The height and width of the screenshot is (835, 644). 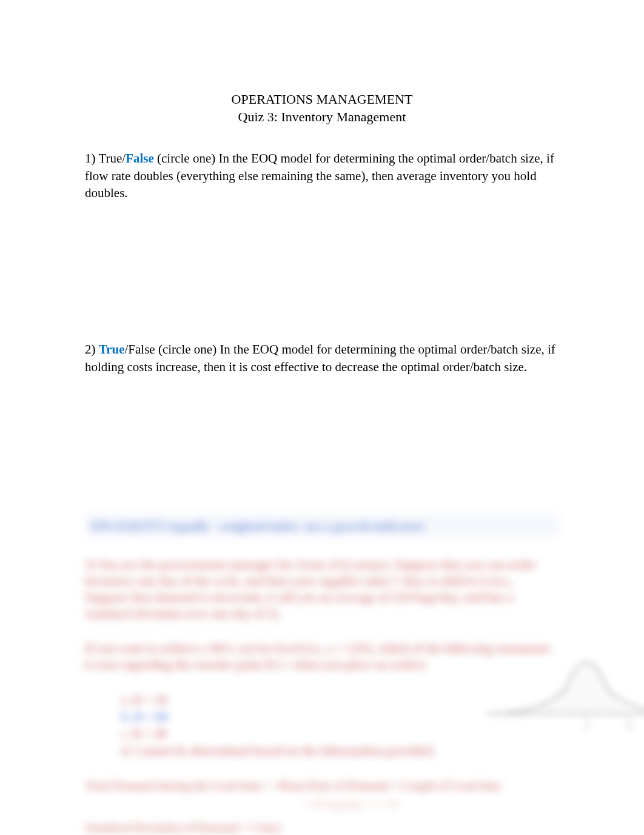 I want to click on q1-text: (circle one) In the EOQ model for determ…, so click(x=320, y=176).